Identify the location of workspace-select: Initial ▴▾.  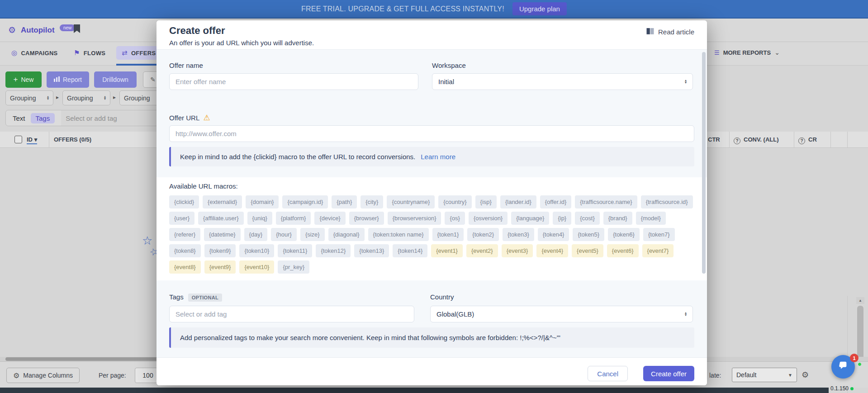
(563, 81).